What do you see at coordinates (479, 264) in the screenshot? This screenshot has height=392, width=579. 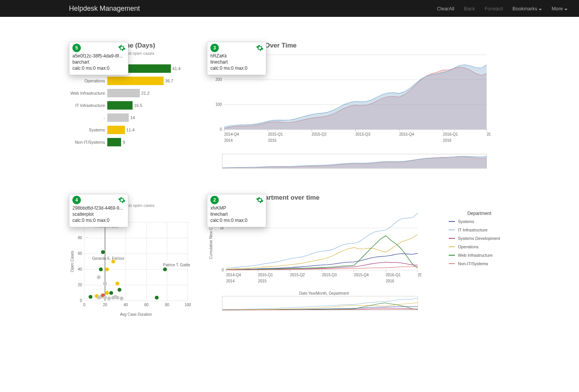 I see `legend-item: Non-IT/Systems` at bounding box center [479, 264].